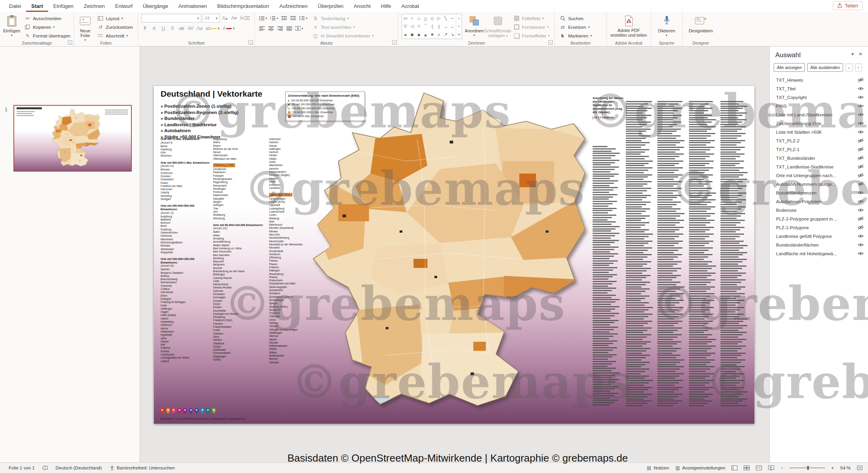  I want to click on zoom-slider, so click(807, 468).